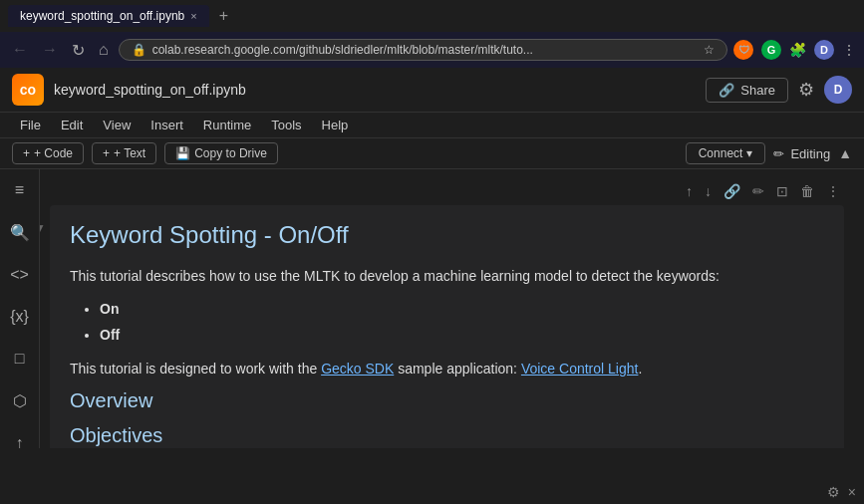 This screenshot has width=864, height=504. What do you see at coordinates (20, 233) in the screenshot?
I see `sidebar-search-icon: 🔍` at bounding box center [20, 233].